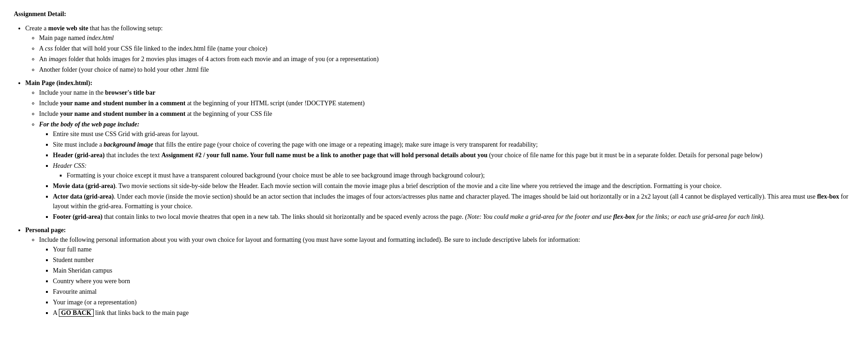  I want to click on bold-text: GO BACK, so click(76, 313).